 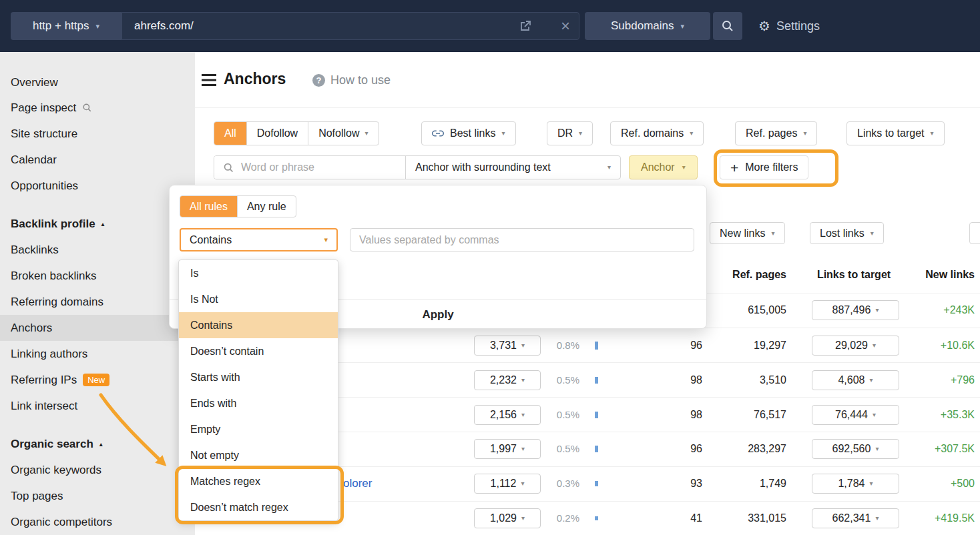 What do you see at coordinates (66, 26) in the screenshot?
I see `protocol-dropdown: http + https ▾` at bounding box center [66, 26].